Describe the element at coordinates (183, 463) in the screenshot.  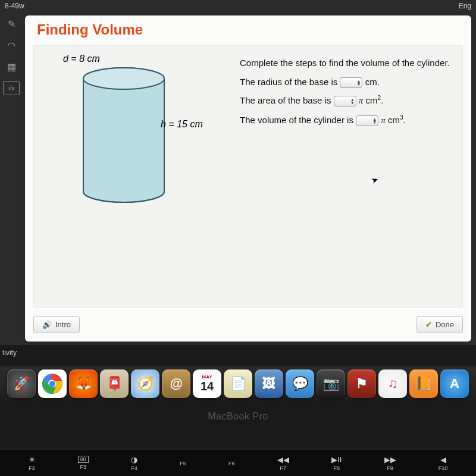
I see `key-f5: F5` at that location.